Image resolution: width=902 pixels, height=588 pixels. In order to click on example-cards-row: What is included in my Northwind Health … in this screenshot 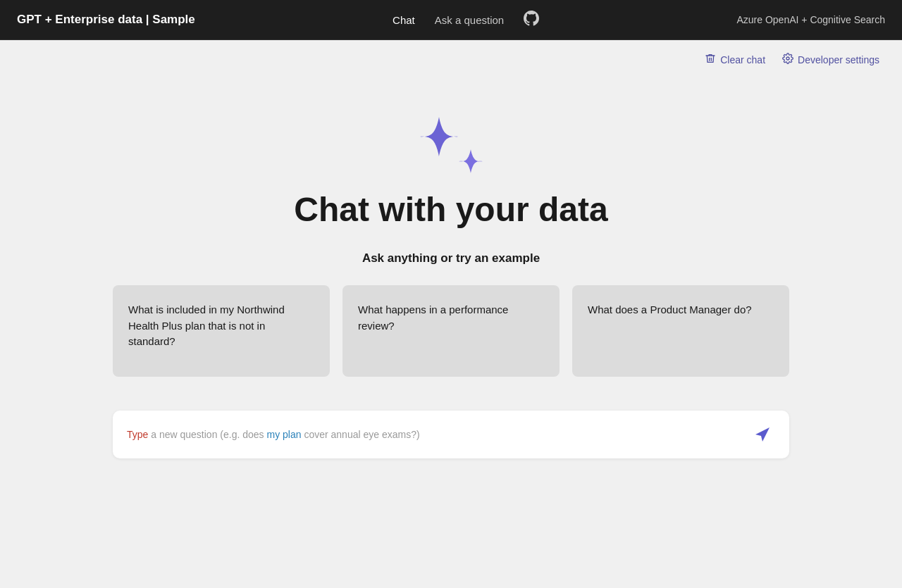, I will do `click(451, 331)`.